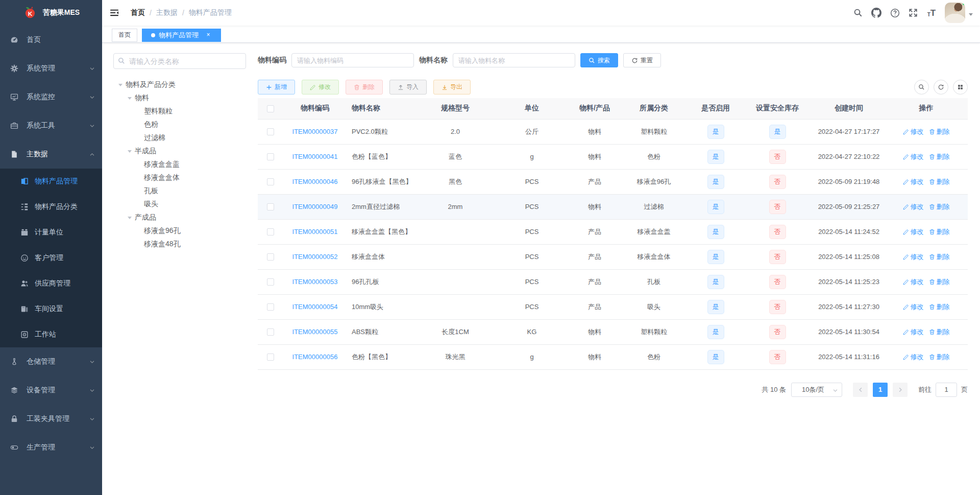 The width and height of the screenshot is (980, 495). Describe the element at coordinates (315, 282) in the screenshot. I see `code-link: ITEM00000053` at that location.